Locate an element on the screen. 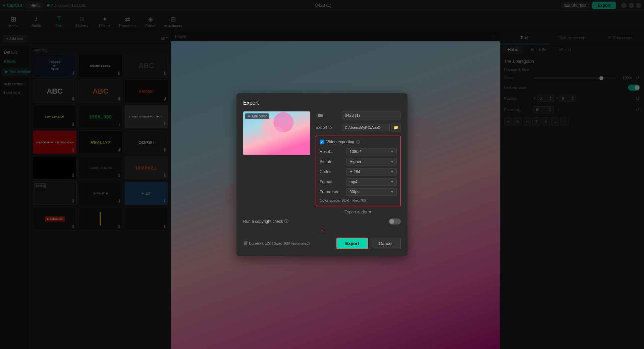 The height and width of the screenshot is (349, 644). bit-rate-label: Bit rate is located at coordinates (333, 162).